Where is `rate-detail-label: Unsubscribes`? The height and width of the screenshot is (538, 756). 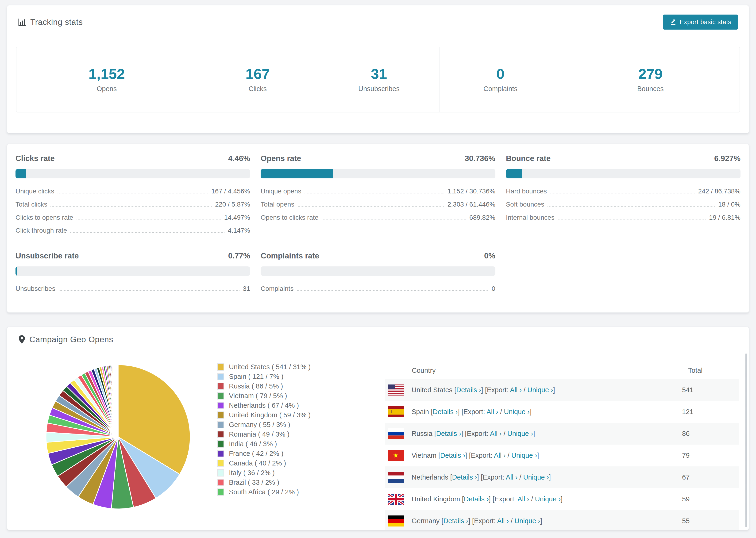 rate-detail-label: Unsubscribes is located at coordinates (35, 289).